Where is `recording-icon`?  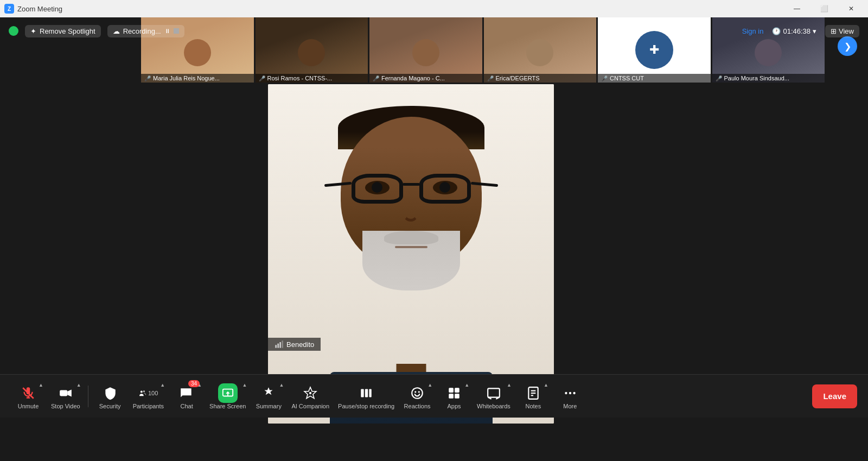
recording-icon is located at coordinates (366, 393).